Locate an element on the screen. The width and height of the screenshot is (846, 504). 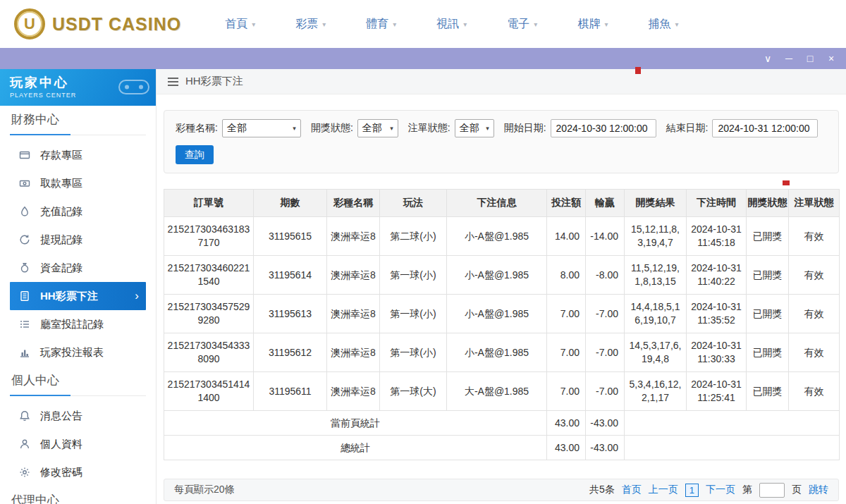
period-cell: 31195611 is located at coordinates (290, 392).